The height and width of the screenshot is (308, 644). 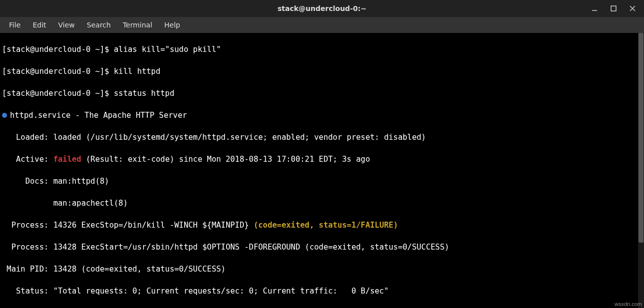 I want to click on titlebar: stack@undercloud-0:~, so click(x=322, y=8).